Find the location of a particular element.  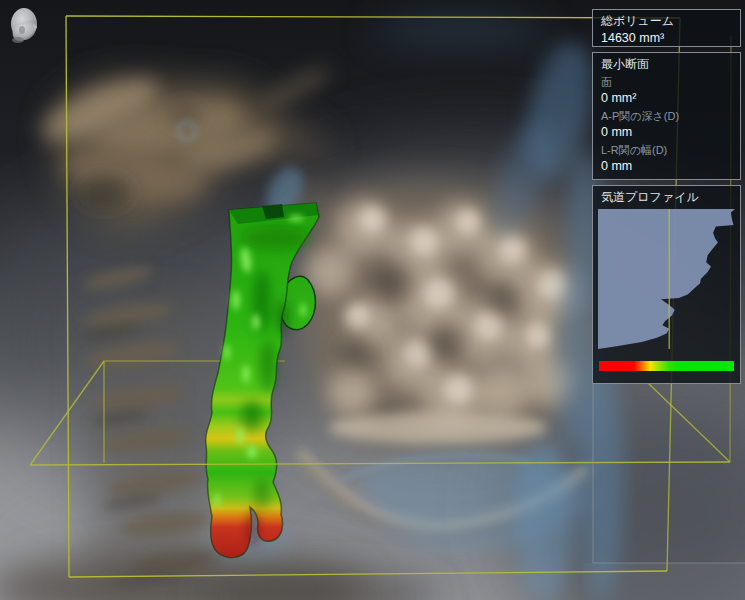

lr-width-value: 0 mm is located at coordinates (666, 166).